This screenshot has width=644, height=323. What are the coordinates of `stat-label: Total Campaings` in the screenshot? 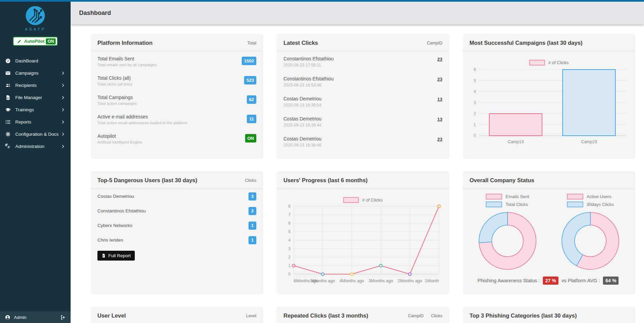 It's located at (117, 97).